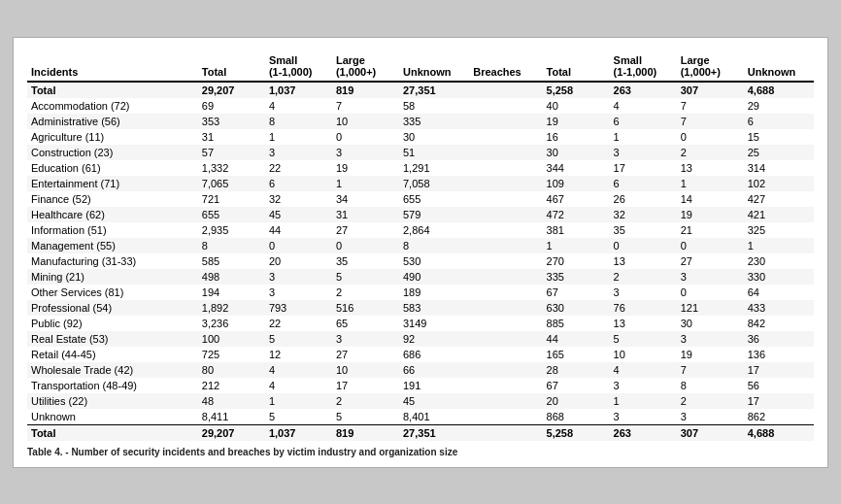  Describe the element at coordinates (434, 418) in the screenshot. I see `cell-i_unknown: 8,401` at that location.